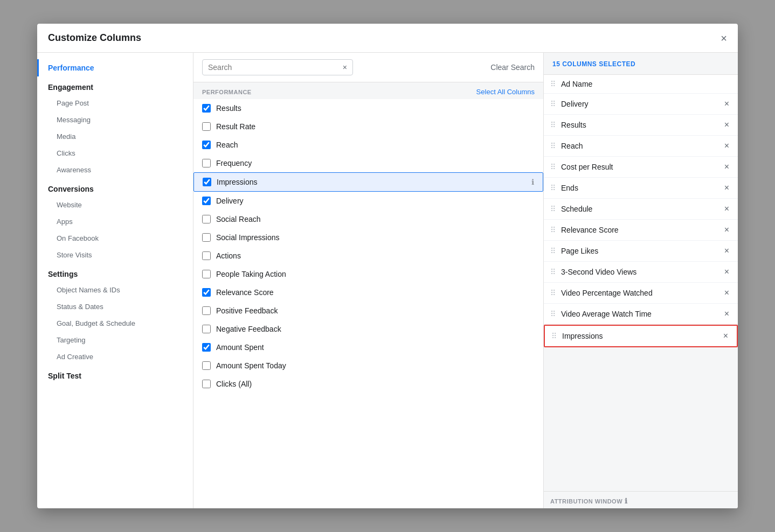  I want to click on remove-button-reach: ×, so click(726, 146).